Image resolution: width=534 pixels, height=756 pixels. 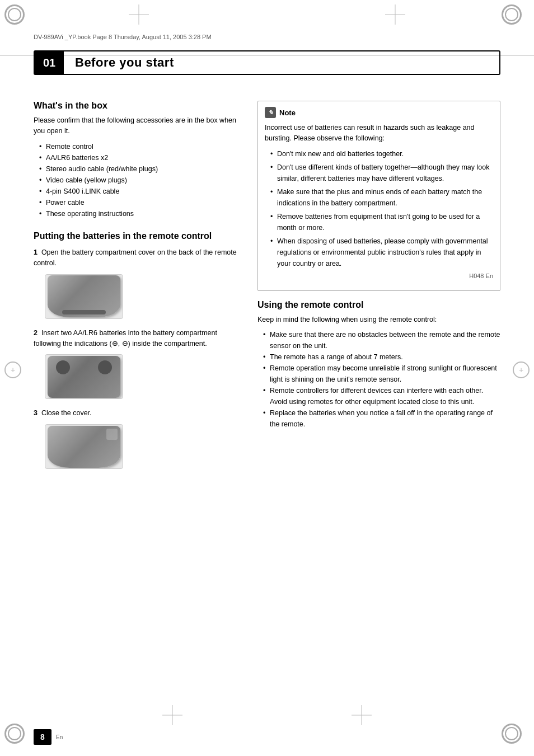 I want to click on whats-in-box-intro: Please confirm that the following access…, so click(x=137, y=126).